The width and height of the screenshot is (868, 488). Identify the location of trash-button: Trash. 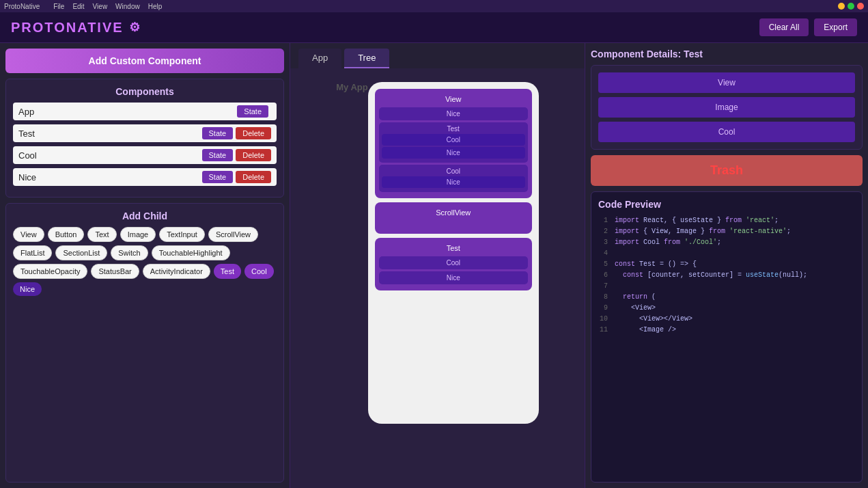
(727, 171).